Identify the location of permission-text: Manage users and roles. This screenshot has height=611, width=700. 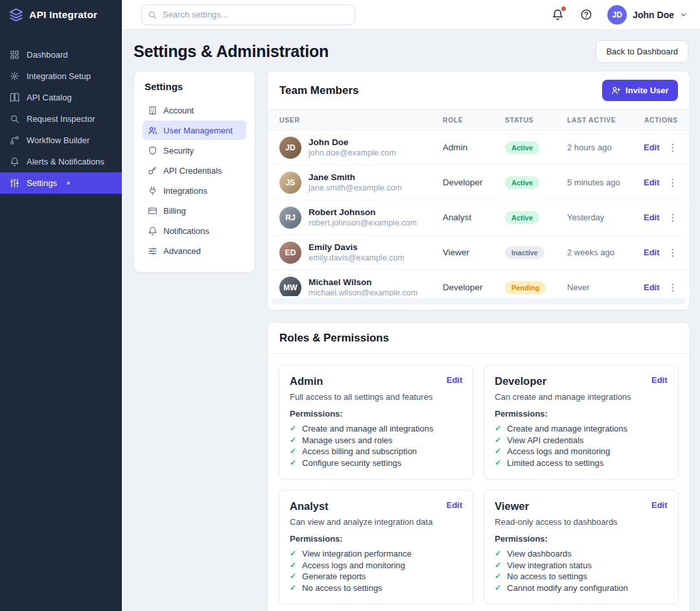
(347, 441).